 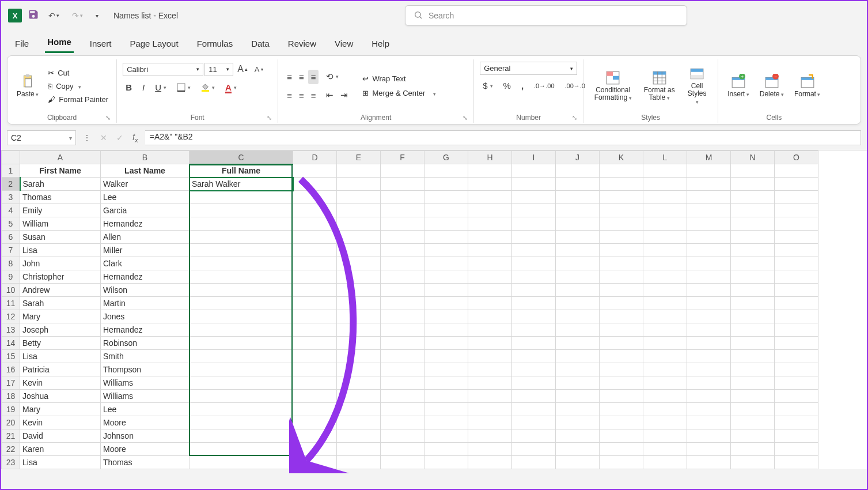 I want to click on row-header-12: 12, so click(x=11, y=317).